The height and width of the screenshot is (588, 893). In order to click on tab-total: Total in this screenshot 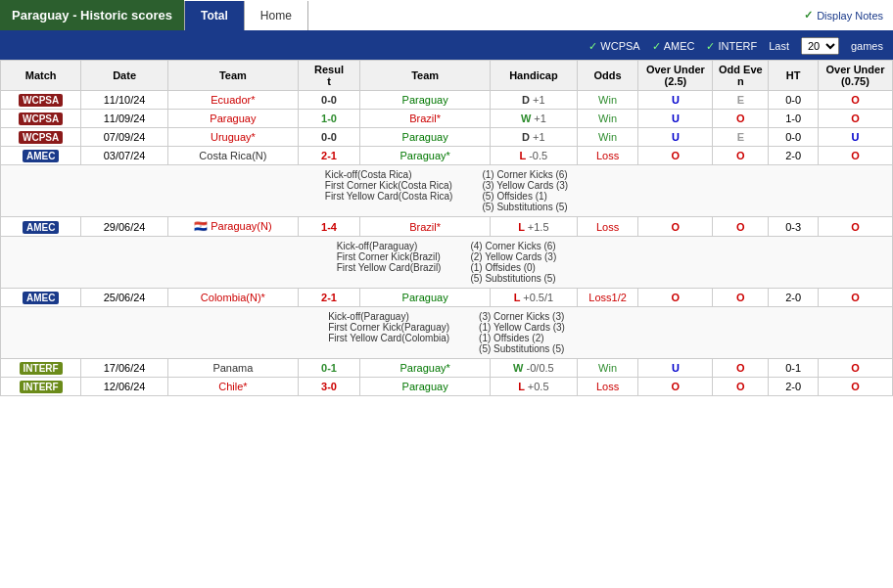, I will do `click(214, 16)`.